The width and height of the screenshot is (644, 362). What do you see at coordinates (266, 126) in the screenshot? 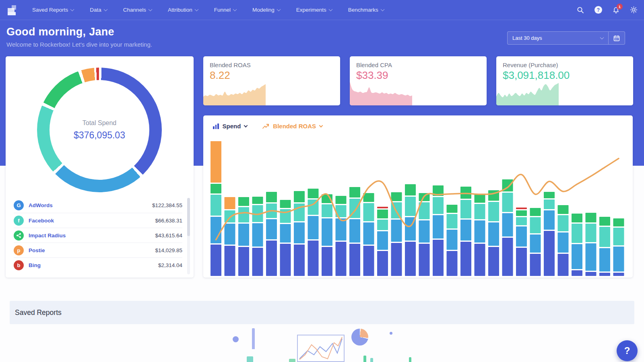
I see `trend-line-icon` at bounding box center [266, 126].